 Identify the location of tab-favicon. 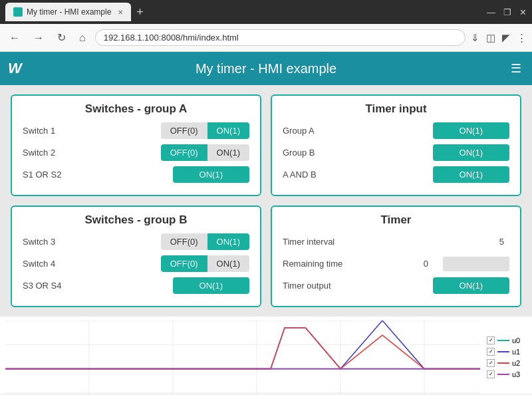
(18, 12).